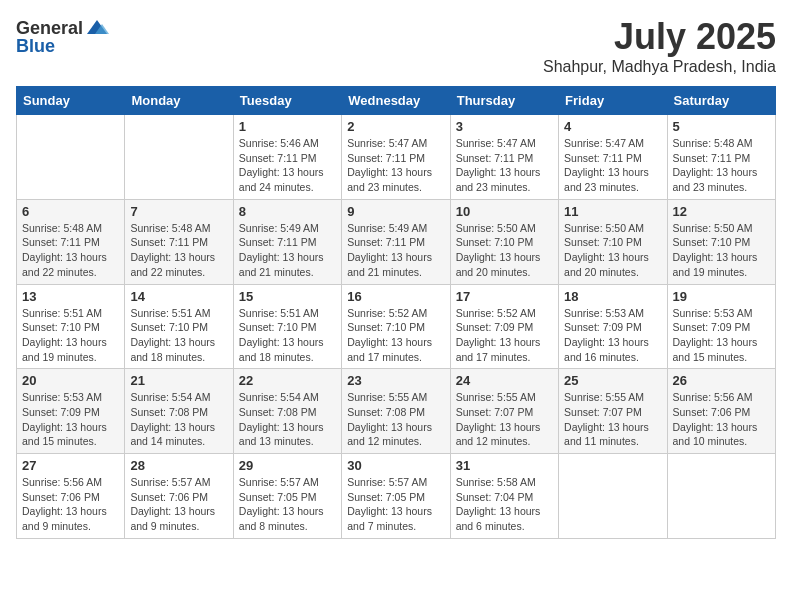  I want to click on calendar-cell: 13Sunrise: 5:51 AM Sunset: 7:10 PM Dayli…, so click(71, 326).